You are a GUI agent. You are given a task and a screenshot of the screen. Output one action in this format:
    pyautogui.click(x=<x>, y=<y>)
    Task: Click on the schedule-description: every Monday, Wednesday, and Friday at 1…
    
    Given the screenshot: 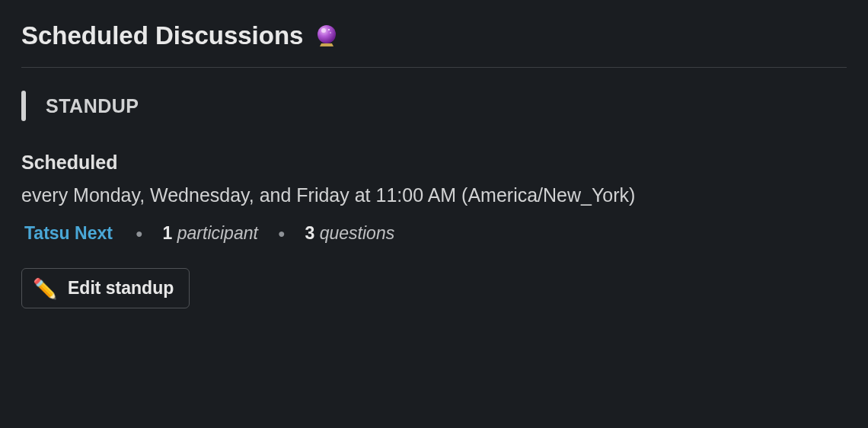 What is the action you would take?
    pyautogui.click(x=434, y=195)
    